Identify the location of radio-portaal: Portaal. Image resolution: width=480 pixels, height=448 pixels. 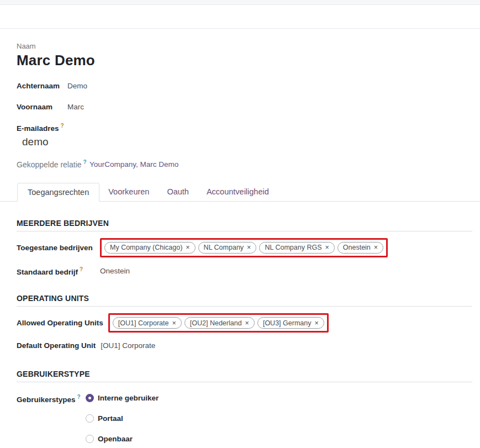
(122, 419).